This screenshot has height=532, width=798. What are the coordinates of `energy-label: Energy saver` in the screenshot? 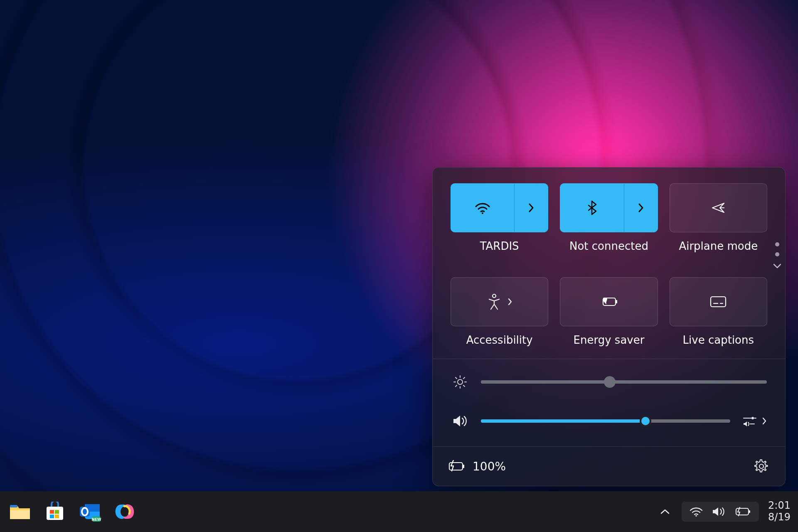 It's located at (609, 340).